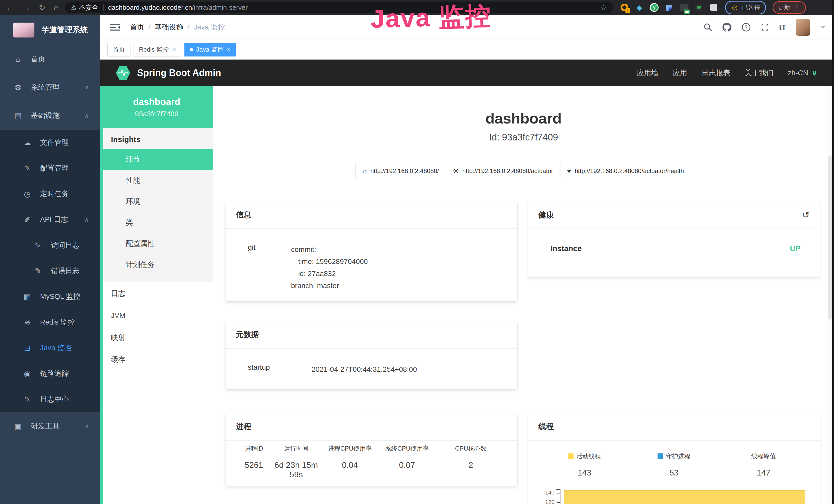 Image resolution: width=834 pixels, height=504 pixels. Describe the element at coordinates (330, 268) in the screenshot. I see `info-value: commit: time: 1596289704000 id: 27aa832 …` at that location.